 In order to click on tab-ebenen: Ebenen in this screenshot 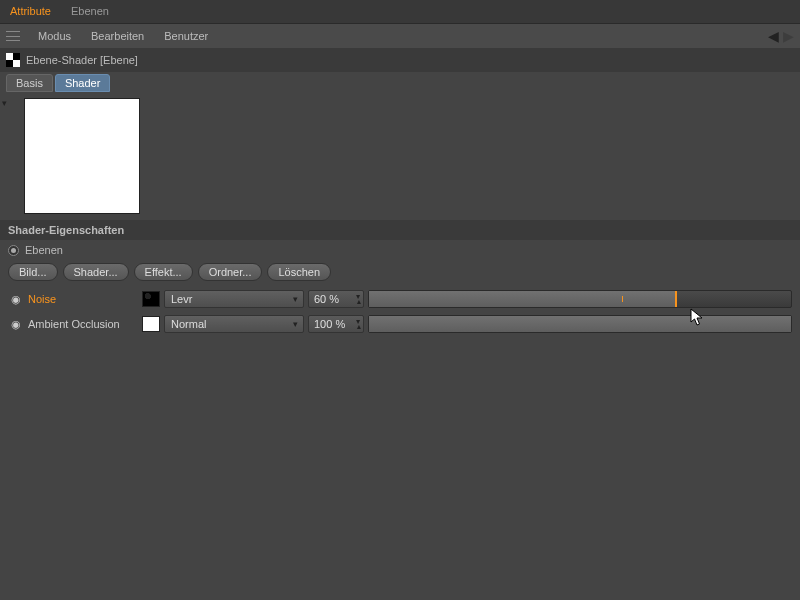, I will do `click(90, 12)`.